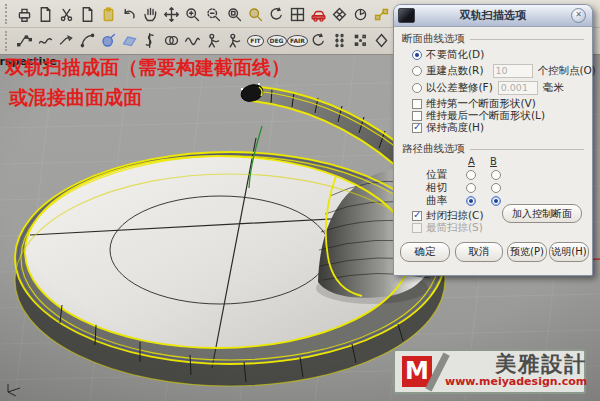  I want to click on check-maintain-height: 保持高度(H), so click(448, 128).